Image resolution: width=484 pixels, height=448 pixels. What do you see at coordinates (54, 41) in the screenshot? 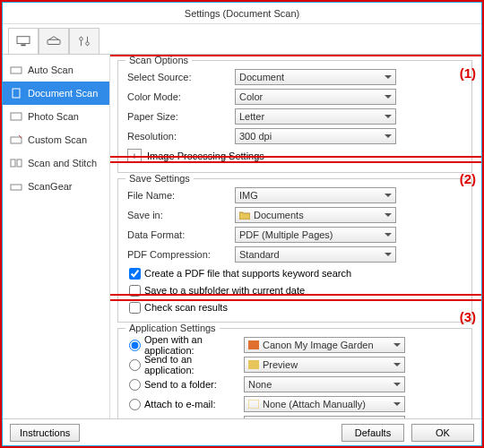
I see `toolbar-tab-scan-from-panel` at bounding box center [54, 41].